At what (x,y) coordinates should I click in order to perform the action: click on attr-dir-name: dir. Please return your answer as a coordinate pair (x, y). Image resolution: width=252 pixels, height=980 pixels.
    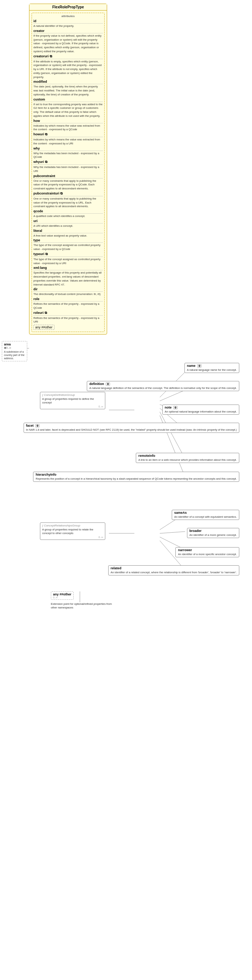
    Looking at the image, I should click on (68, 290).